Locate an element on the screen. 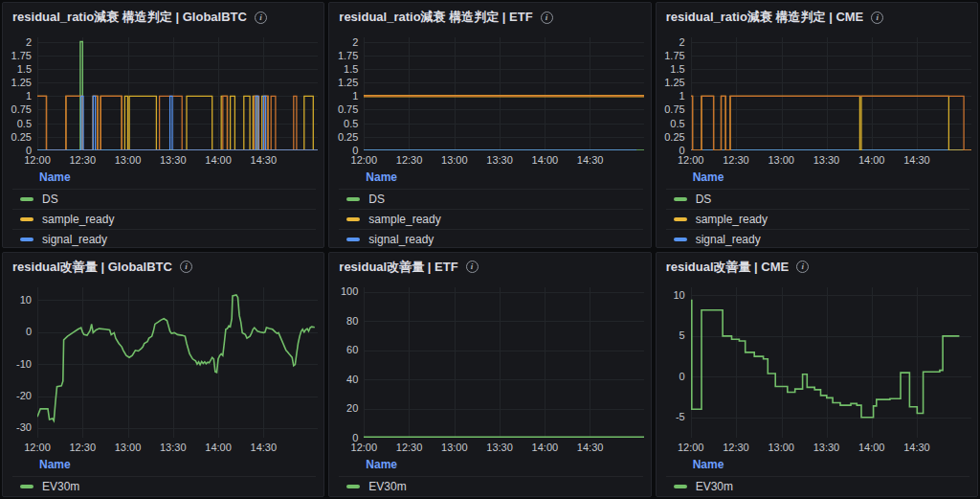 This screenshot has width=980, height=499. panel-header: residual_ratio減衰 構造判定 | ETF i is located at coordinates (490, 17).